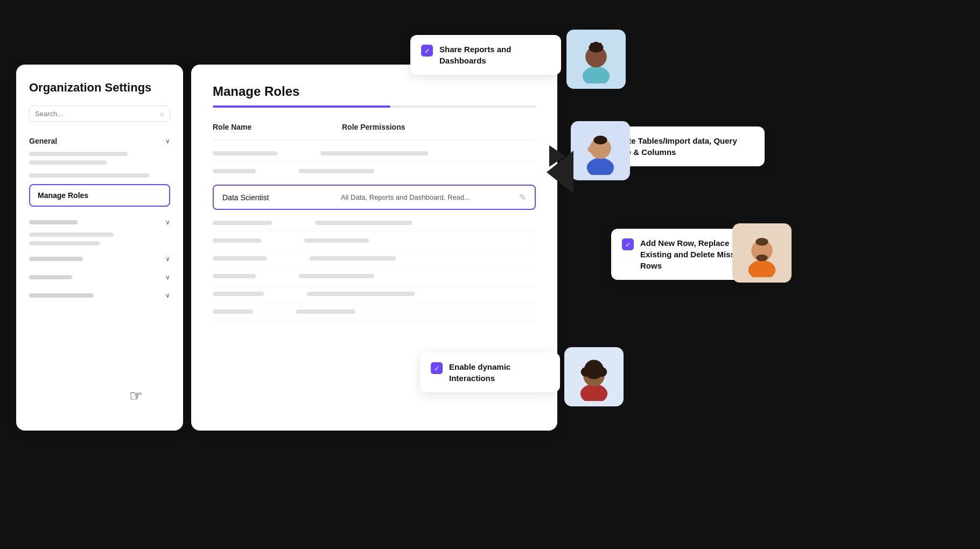  What do you see at coordinates (682, 146) in the screenshot?
I see `card-text-create-tables: Create Tables/Import data, Query Table &…` at bounding box center [682, 146].